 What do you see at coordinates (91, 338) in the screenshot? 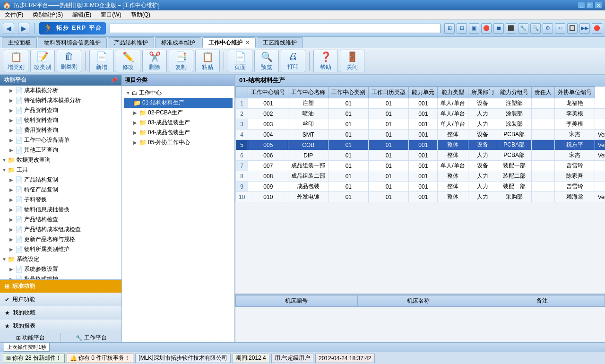
I see `sidebar-tab-work: 🔧 工作平台` at bounding box center [91, 338].